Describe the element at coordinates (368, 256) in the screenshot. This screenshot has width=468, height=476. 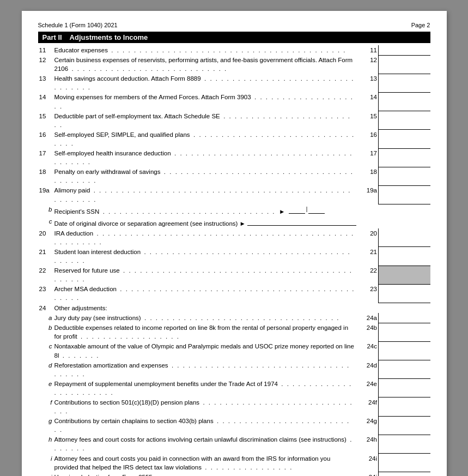
I see `line-ref: 21` at that location.